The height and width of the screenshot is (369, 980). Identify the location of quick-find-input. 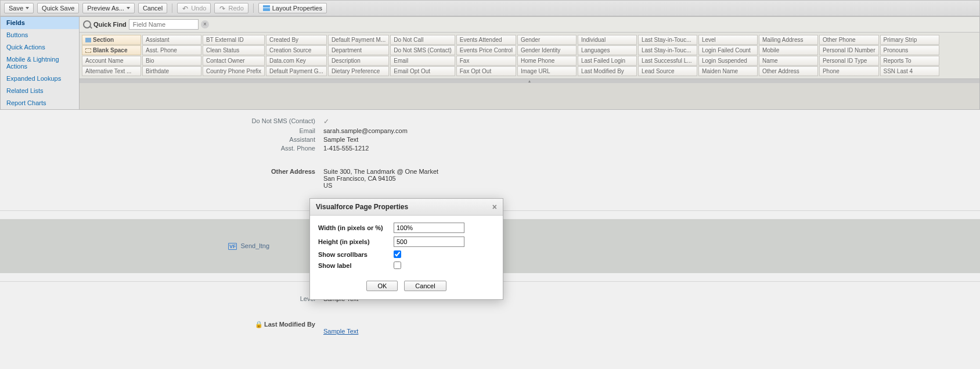
(164, 24).